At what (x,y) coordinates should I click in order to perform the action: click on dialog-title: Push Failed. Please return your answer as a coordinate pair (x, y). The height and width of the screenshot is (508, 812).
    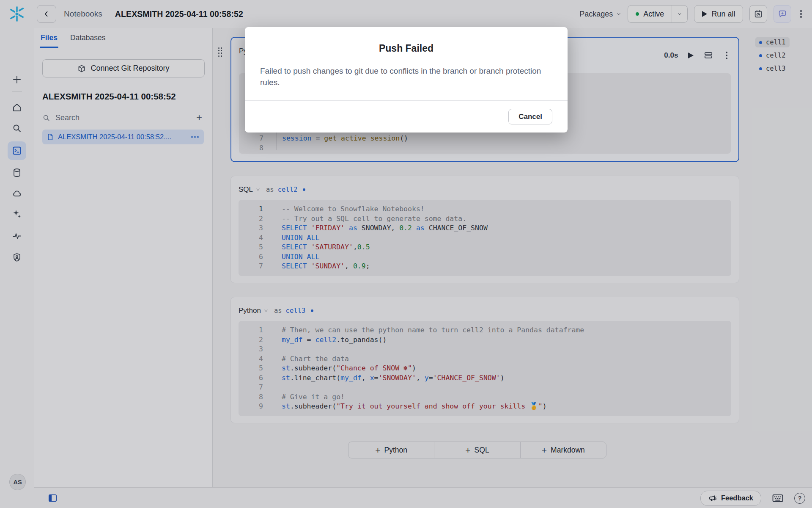
    Looking at the image, I should click on (406, 48).